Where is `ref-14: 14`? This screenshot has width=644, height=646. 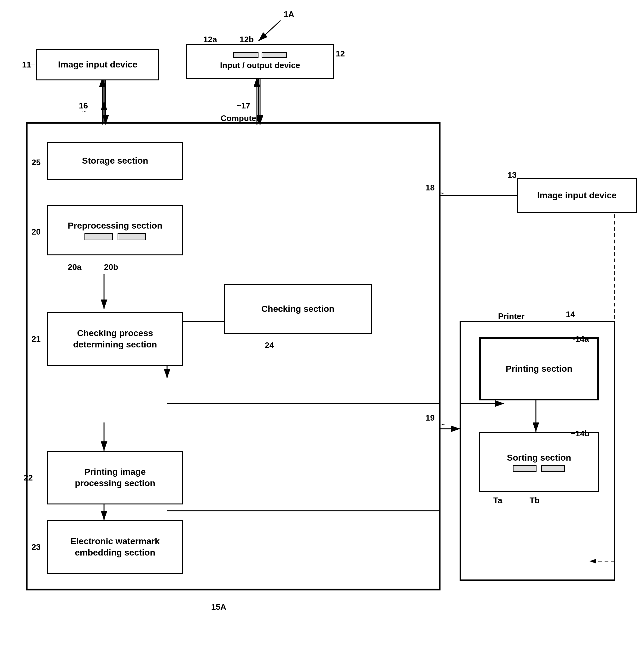
ref-14: 14 is located at coordinates (570, 314).